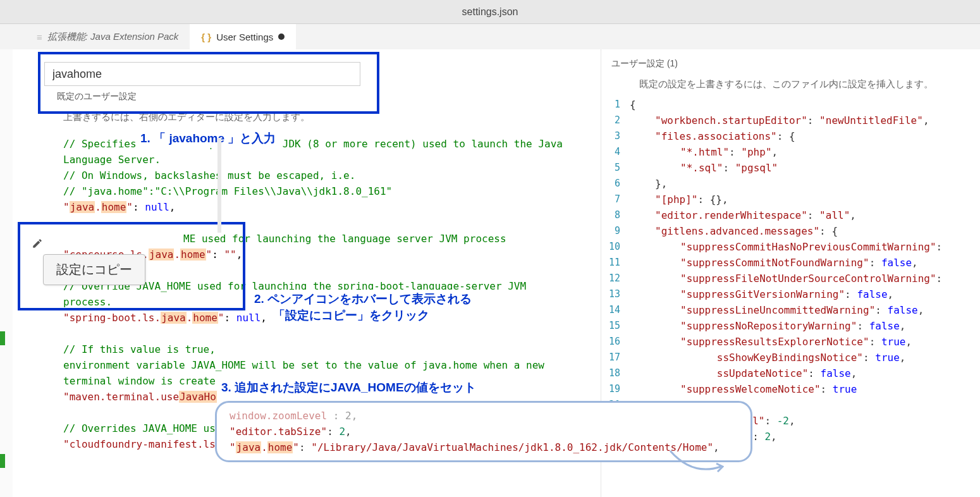 The image size is (980, 497). What do you see at coordinates (790, 68) in the screenshot?
I see `section-title: ユーザー設定 (1)` at bounding box center [790, 68].